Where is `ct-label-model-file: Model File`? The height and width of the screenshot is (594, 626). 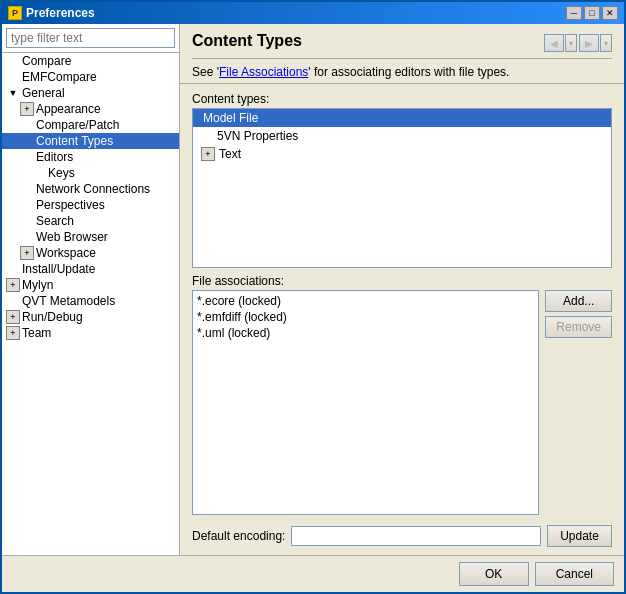 ct-label-model-file: Model File is located at coordinates (230, 118).